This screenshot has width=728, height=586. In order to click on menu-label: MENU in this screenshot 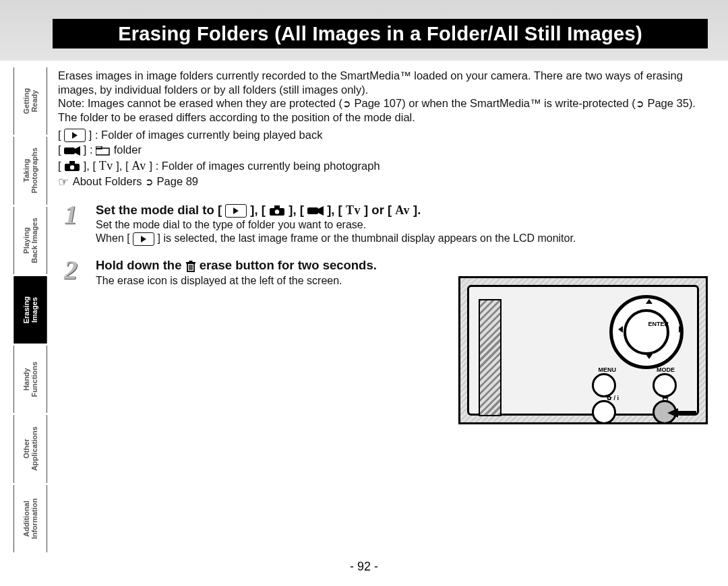, I will do `click(608, 370)`.